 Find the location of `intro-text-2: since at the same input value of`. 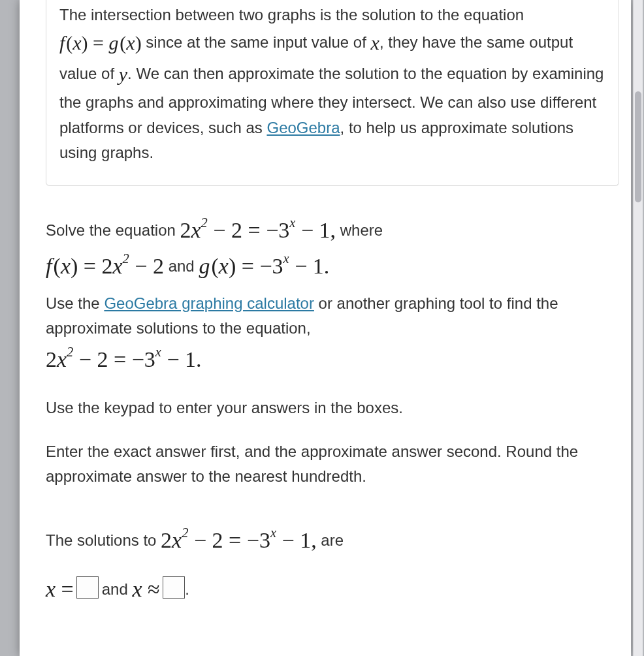

intro-text-2: since at the same input value of is located at coordinates (258, 42).